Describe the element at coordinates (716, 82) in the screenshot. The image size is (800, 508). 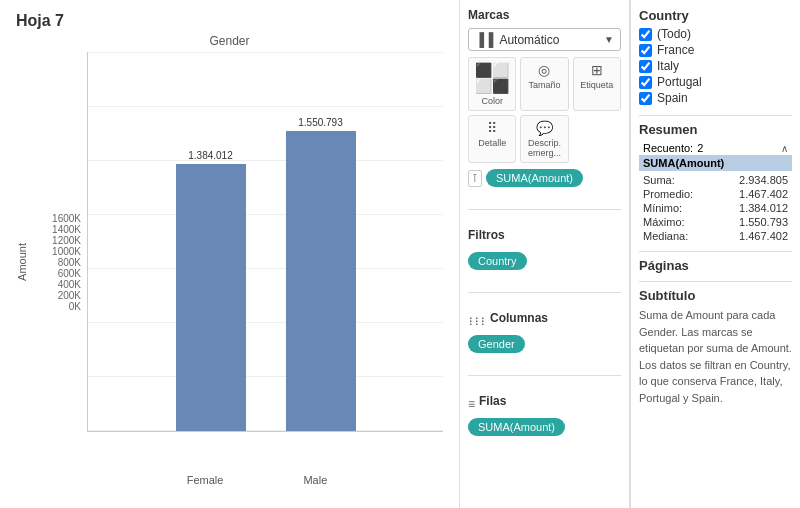
I see `country-option: Portugal` at that location.